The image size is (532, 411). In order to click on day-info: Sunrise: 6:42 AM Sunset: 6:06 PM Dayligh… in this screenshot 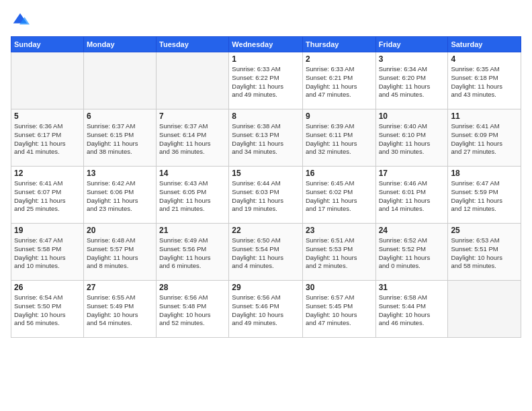, I will do `click(120, 196)`.